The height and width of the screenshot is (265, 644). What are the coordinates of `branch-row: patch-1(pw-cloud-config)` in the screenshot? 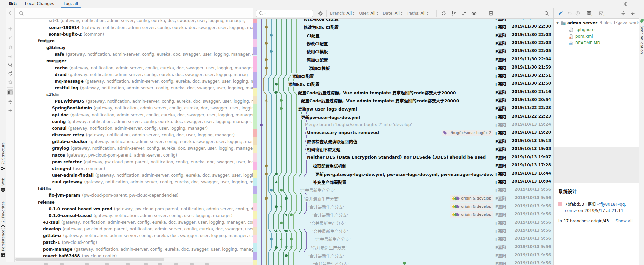 It's located at (134, 242).